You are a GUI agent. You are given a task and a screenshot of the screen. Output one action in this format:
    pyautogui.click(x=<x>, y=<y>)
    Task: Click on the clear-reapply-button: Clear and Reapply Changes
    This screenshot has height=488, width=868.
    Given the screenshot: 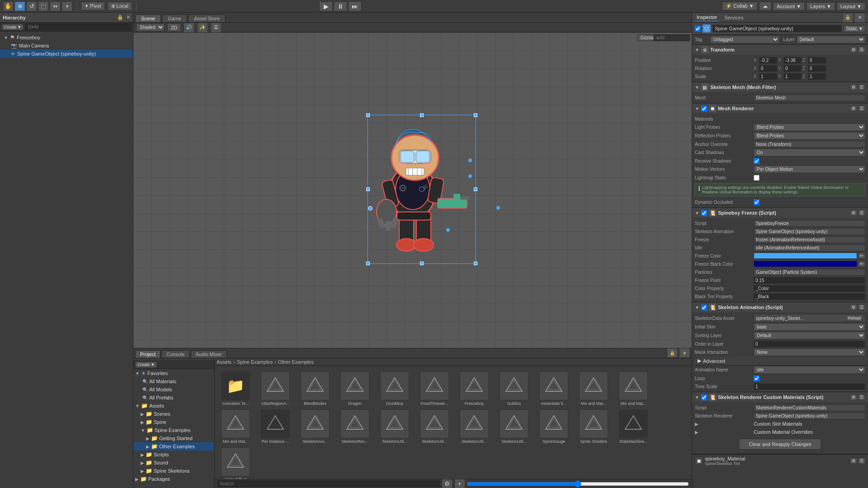 What is the action you would take?
    pyautogui.click(x=780, y=444)
    